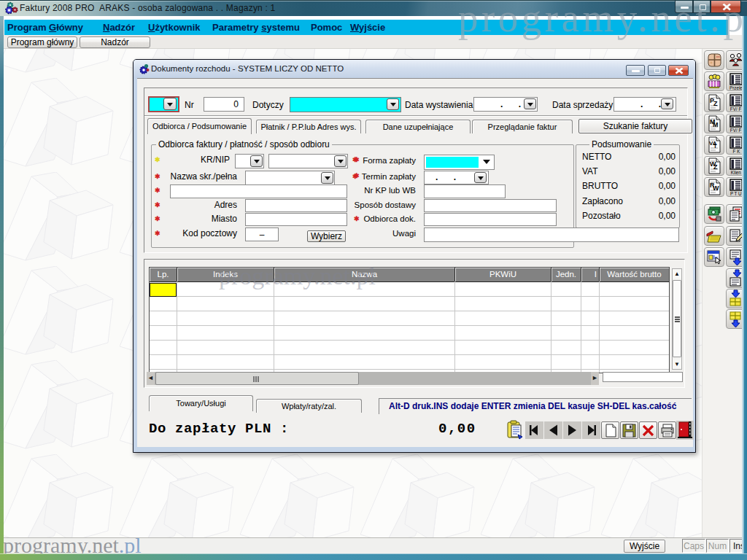 The image size is (747, 560). I want to click on svg-text: T, so click(715, 146).